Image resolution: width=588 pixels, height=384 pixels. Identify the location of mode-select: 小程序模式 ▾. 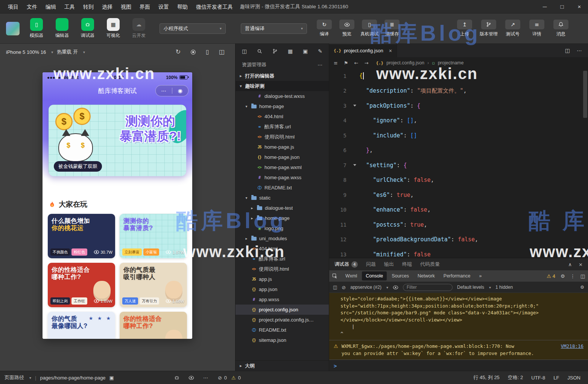
(193, 29).